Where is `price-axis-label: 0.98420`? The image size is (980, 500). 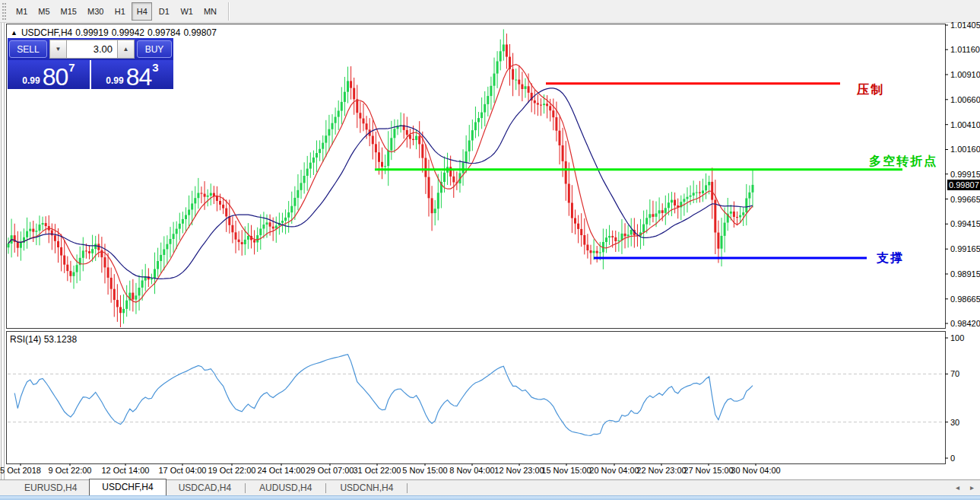 price-axis-label: 0.98420 is located at coordinates (966, 323).